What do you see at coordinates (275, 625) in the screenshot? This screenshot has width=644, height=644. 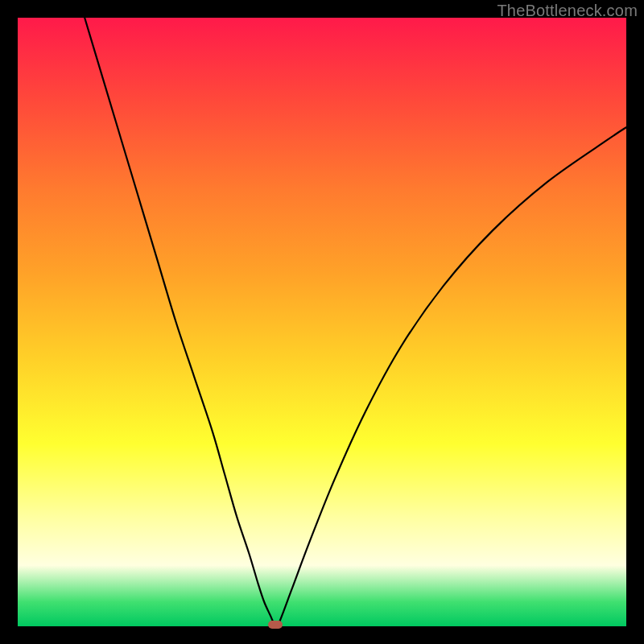 I see `minimum-marker` at bounding box center [275, 625].